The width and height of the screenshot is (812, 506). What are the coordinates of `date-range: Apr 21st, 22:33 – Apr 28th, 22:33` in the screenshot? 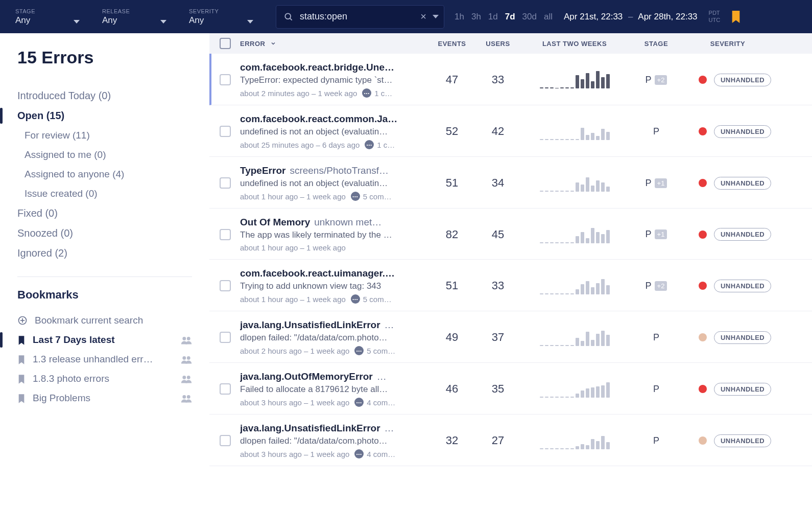 It's located at (631, 17).